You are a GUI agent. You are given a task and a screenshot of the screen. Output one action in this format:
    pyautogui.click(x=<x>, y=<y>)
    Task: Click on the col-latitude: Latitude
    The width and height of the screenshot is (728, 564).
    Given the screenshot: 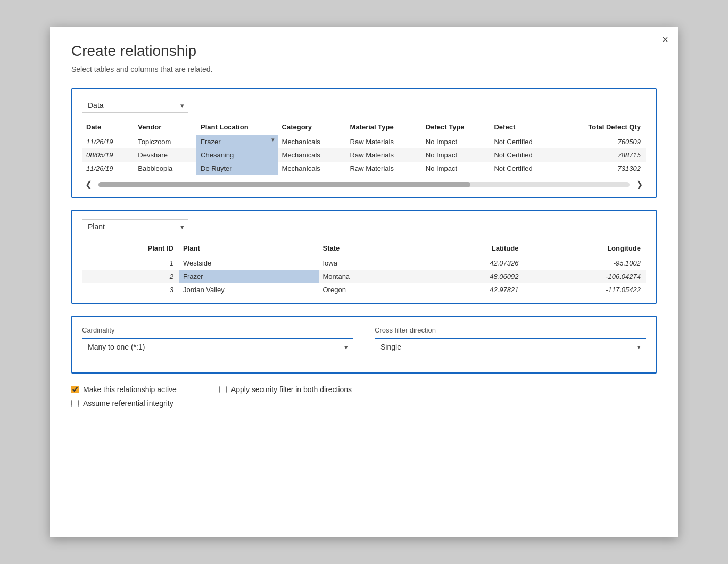 What is the action you would take?
    pyautogui.click(x=471, y=249)
    